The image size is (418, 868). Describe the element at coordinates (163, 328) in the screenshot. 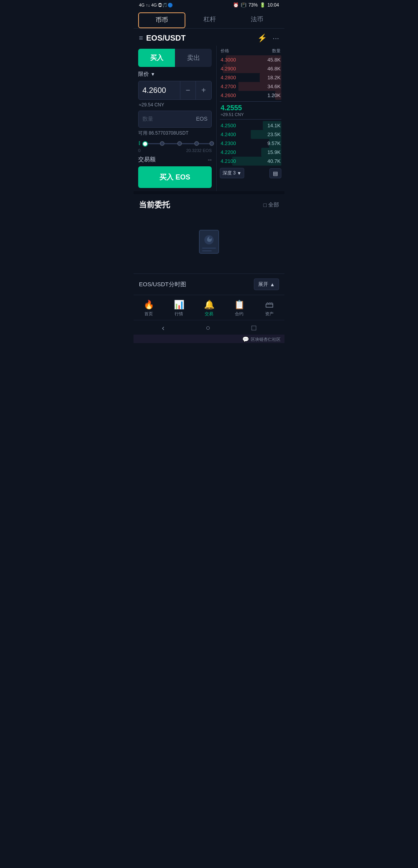

I see `system-back-button: ‹` at that location.